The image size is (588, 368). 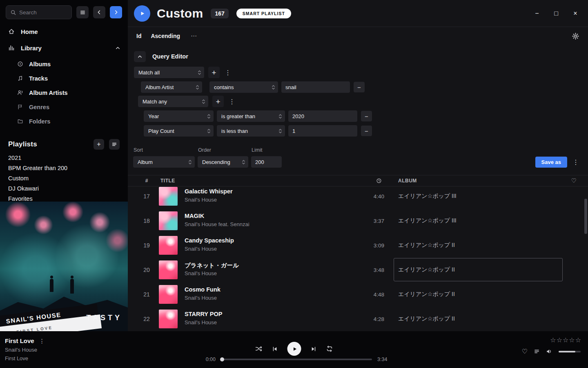 I want to click on duration-column-clock-icon, so click(x=379, y=181).